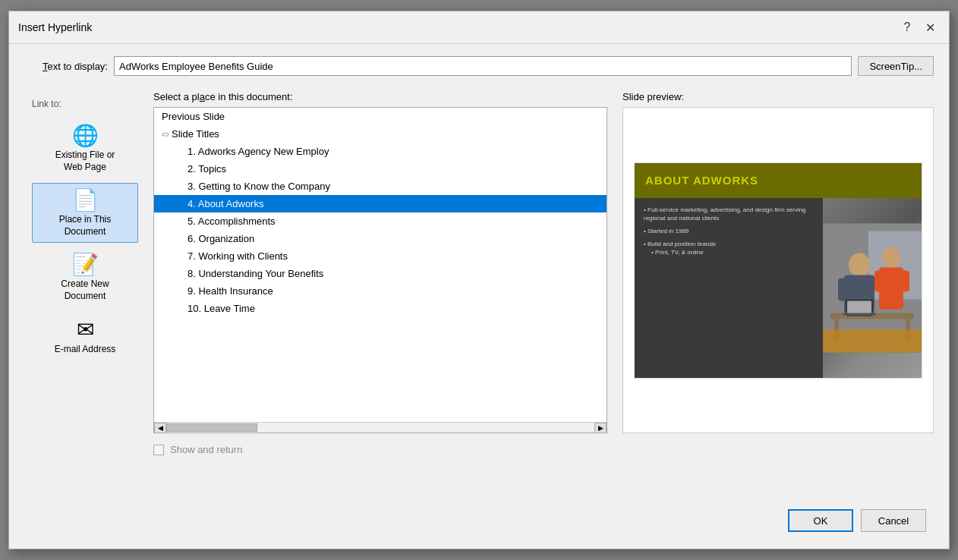 Image resolution: width=958 pixels, height=560 pixels. Describe the element at coordinates (159, 450) in the screenshot. I see `show-return-checkbox` at that location.